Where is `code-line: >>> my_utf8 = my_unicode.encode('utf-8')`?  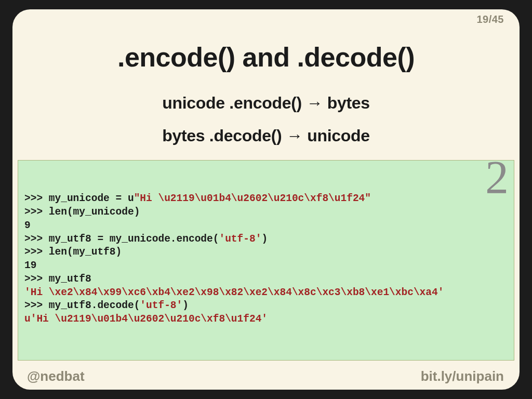
code-line: >>> my_utf8 = my_unicode.encode('utf-8') is located at coordinates (266, 240).